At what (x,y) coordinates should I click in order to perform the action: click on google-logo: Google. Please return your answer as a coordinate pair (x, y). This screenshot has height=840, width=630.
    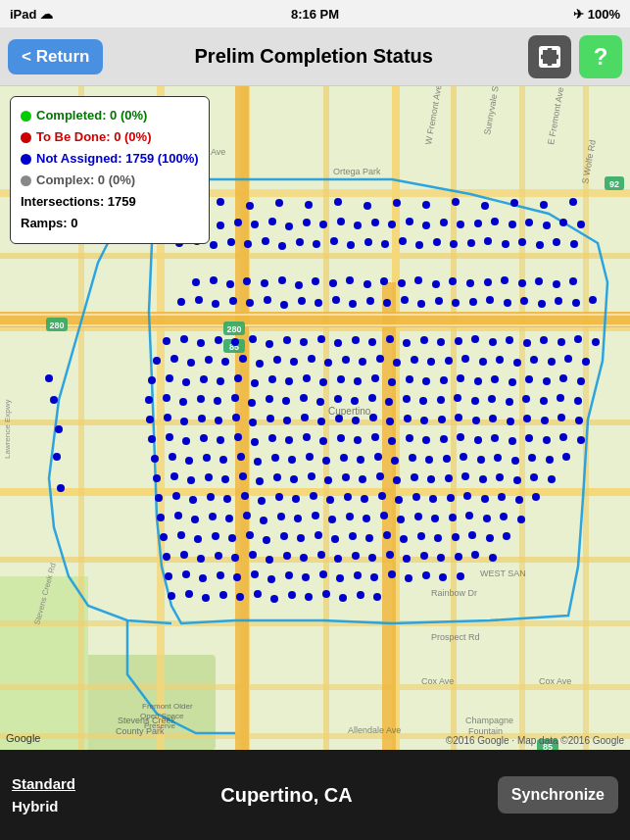
    Looking at the image, I should click on (24, 738).